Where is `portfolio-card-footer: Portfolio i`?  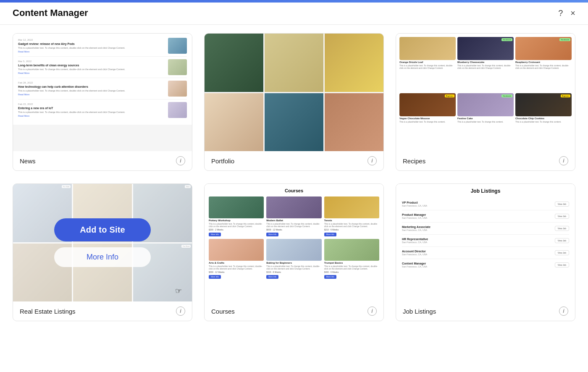 portfolio-card-footer: Portfolio i is located at coordinates (294, 161).